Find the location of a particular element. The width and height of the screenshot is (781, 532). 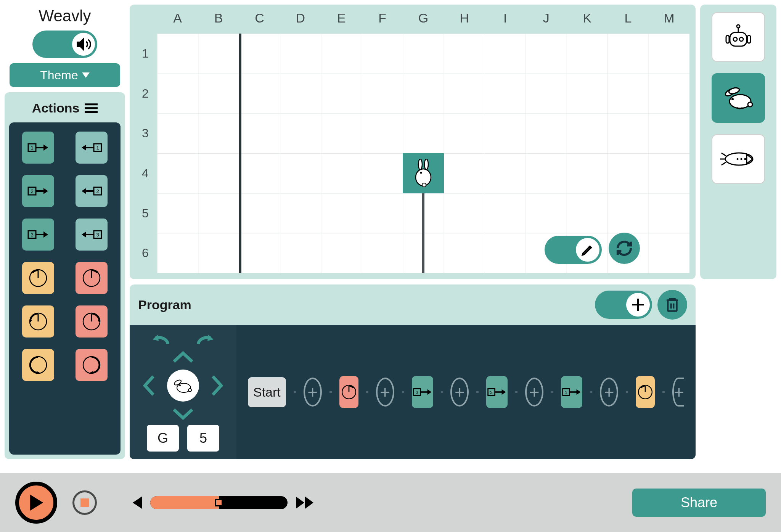

sidebar: Weavly Theme Actions is located at coordinates (65, 232).